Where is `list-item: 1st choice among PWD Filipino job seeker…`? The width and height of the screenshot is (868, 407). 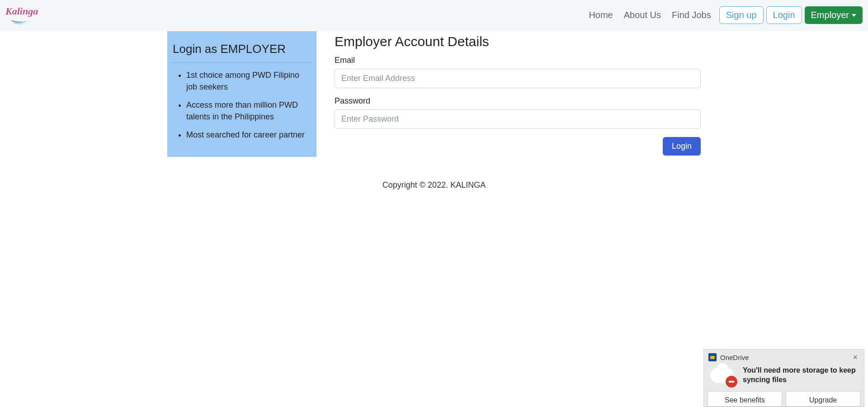
list-item: 1st choice among PWD Filipino job seeker… is located at coordinates (249, 81).